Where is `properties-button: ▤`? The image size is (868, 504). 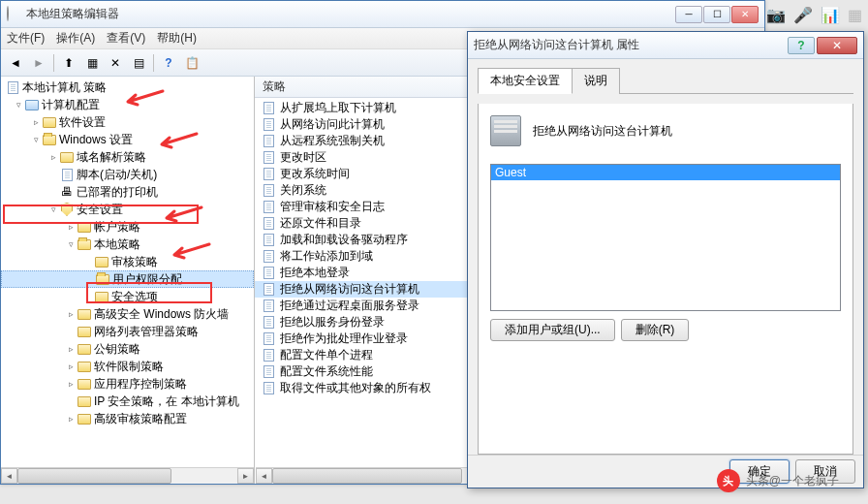 properties-button: ▤ is located at coordinates (139, 63).